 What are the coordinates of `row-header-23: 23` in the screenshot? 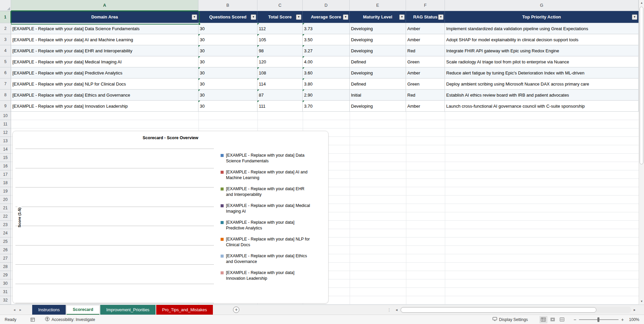 It's located at (5, 225).